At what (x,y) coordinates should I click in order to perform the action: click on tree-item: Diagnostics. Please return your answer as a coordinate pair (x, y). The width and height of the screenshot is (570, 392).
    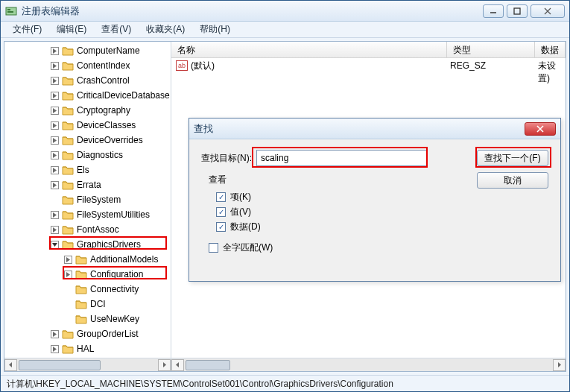
    Looking at the image, I should click on (88, 155).